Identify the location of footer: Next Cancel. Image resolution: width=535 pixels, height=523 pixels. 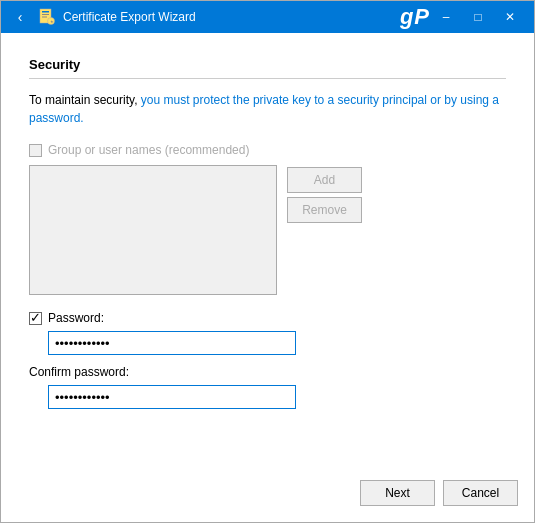
(268, 496).